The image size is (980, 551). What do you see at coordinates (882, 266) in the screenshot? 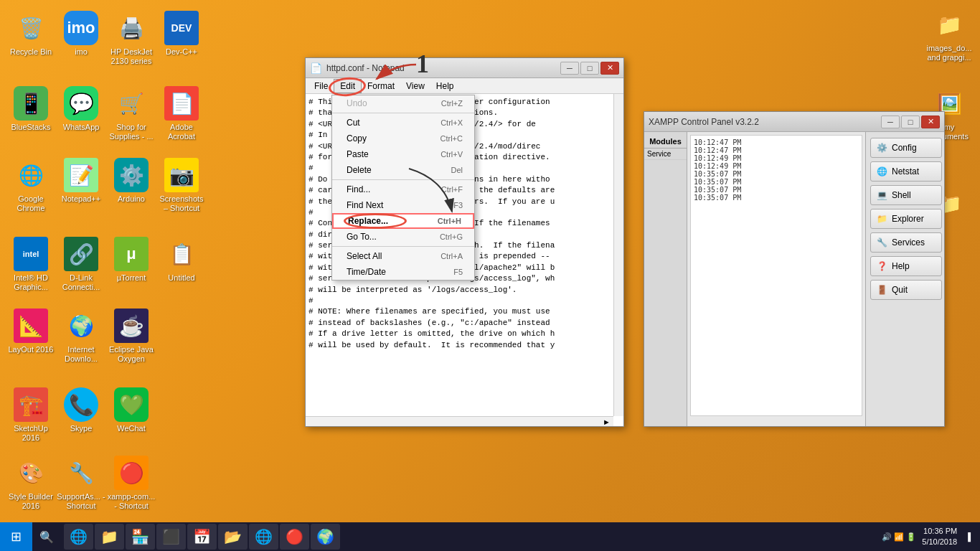
I see `help-icon: ❓` at bounding box center [882, 266].